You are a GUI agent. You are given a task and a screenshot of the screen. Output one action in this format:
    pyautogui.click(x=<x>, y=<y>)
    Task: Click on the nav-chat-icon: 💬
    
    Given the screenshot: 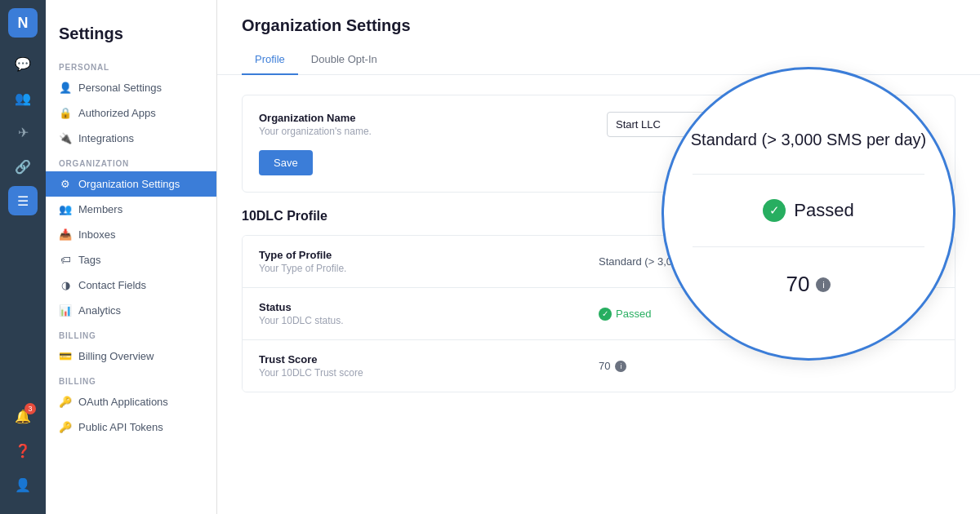 What is the action you would take?
    pyautogui.click(x=23, y=64)
    